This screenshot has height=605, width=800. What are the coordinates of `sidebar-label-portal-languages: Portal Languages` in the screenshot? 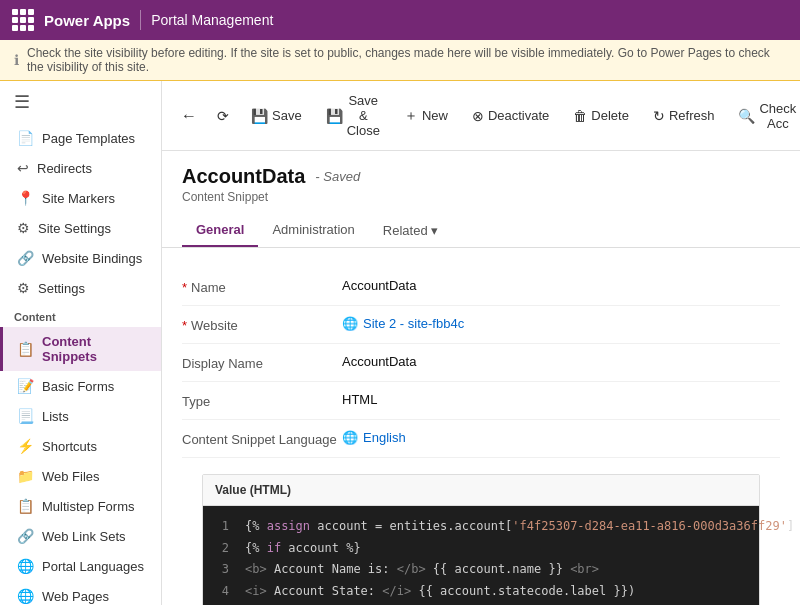 It's located at (93, 566).